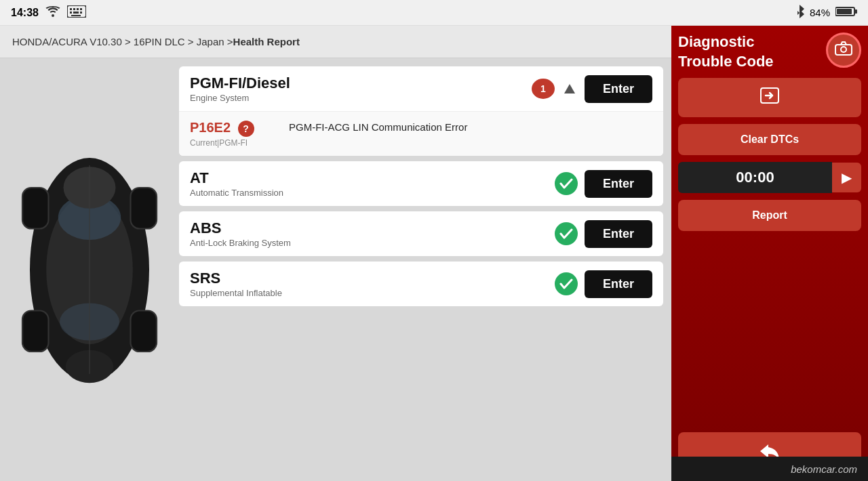 The width and height of the screenshot is (868, 481). Describe the element at coordinates (846, 12) in the screenshot. I see `battery-icon` at that location.